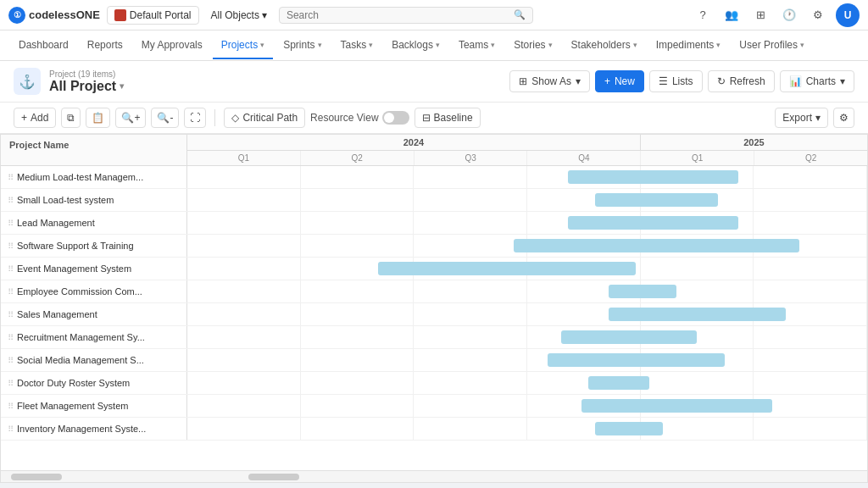 Image resolution: width=868 pixels, height=488 pixels. I want to click on nav-item-backlogs: Backlogs ▾, so click(415, 46).